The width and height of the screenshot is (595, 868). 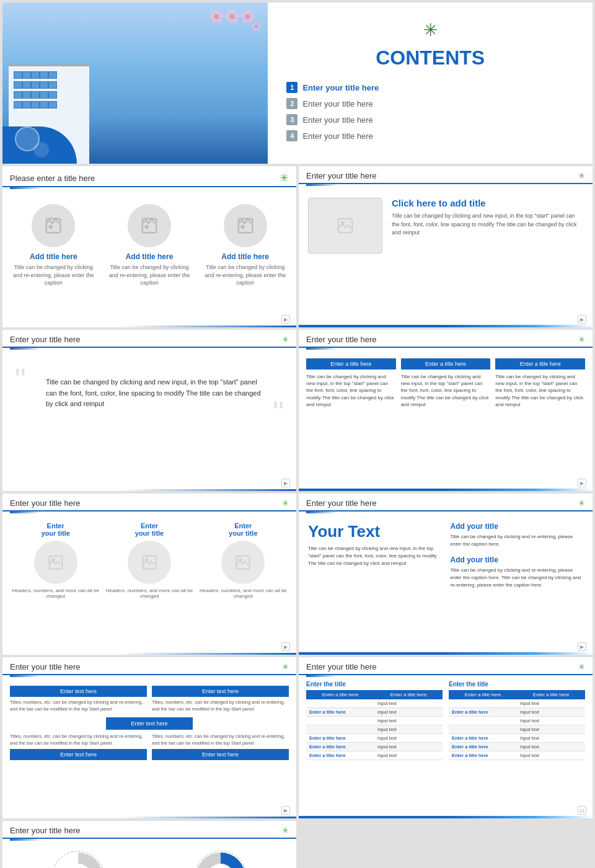 I want to click on cover-title: CONTENTS, so click(x=430, y=58).